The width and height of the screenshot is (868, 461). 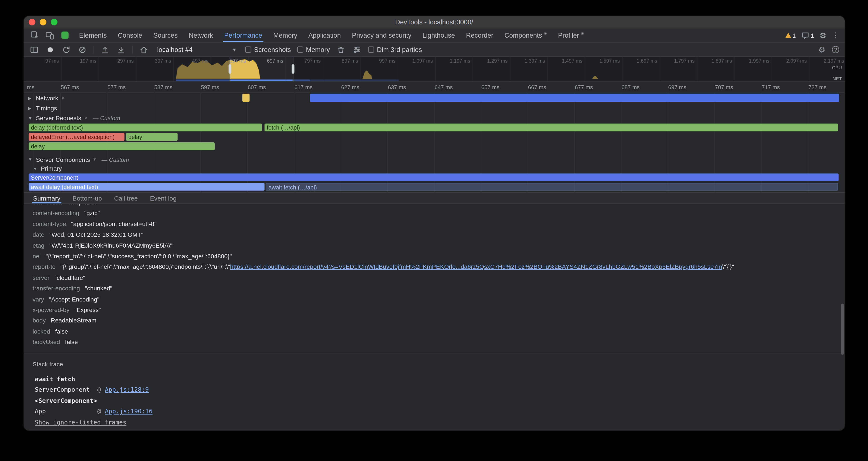 I want to click on kebab-menu-icon: ⋮, so click(x=836, y=35).